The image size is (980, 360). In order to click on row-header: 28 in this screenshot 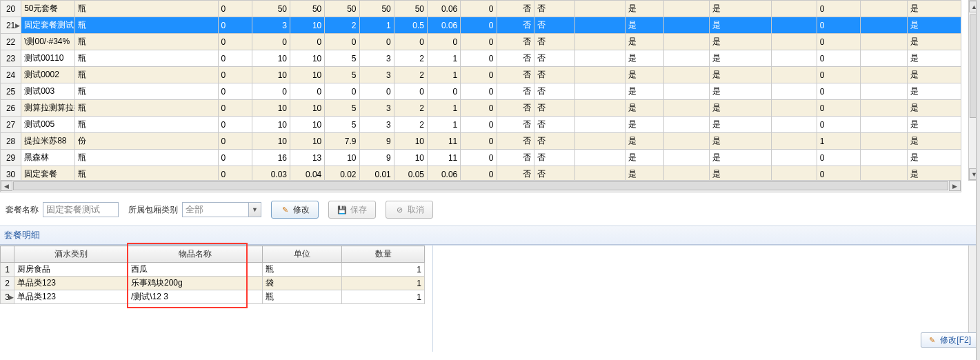, I will do `click(11, 141)`.